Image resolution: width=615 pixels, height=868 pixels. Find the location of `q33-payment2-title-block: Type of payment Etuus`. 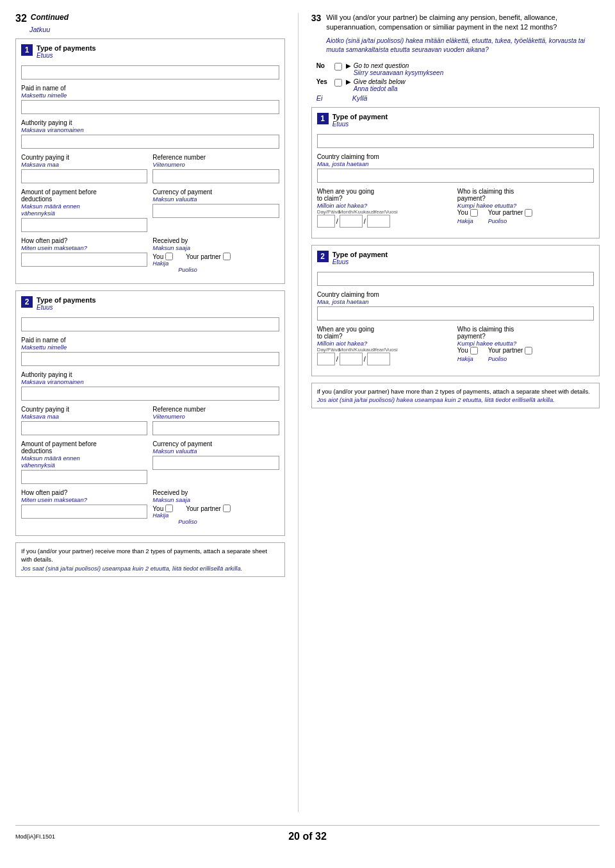

q33-payment2-title-block: Type of payment Etuus is located at coordinates (360, 258).